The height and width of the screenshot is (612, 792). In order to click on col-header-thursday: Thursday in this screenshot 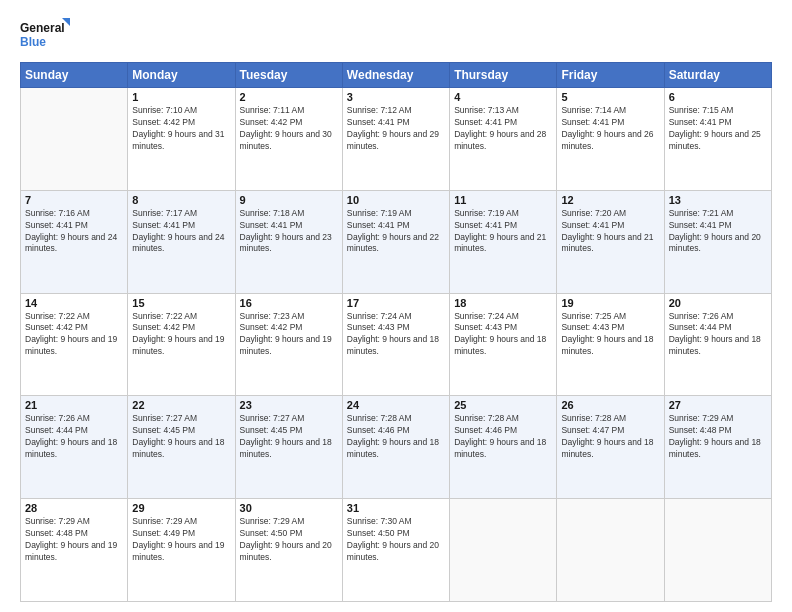, I will do `click(504, 76)`.